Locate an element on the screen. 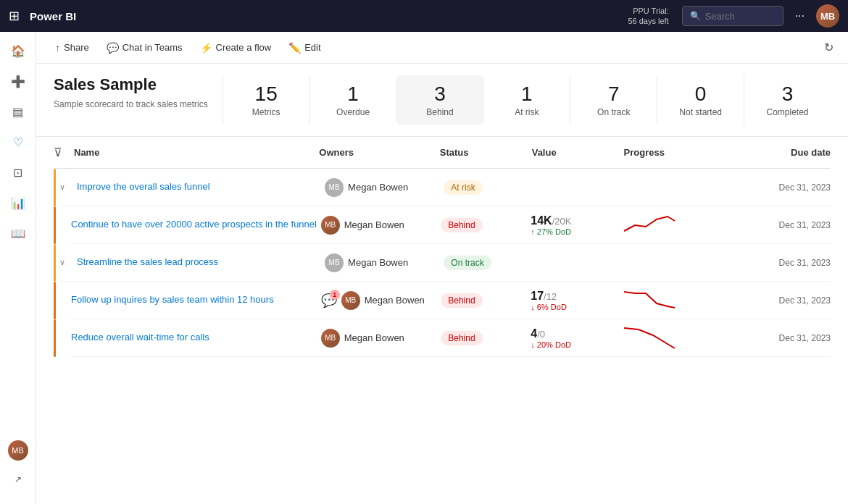 Image resolution: width=848 pixels, height=504 pixels. search-icon: 🔍 is located at coordinates (696, 16).